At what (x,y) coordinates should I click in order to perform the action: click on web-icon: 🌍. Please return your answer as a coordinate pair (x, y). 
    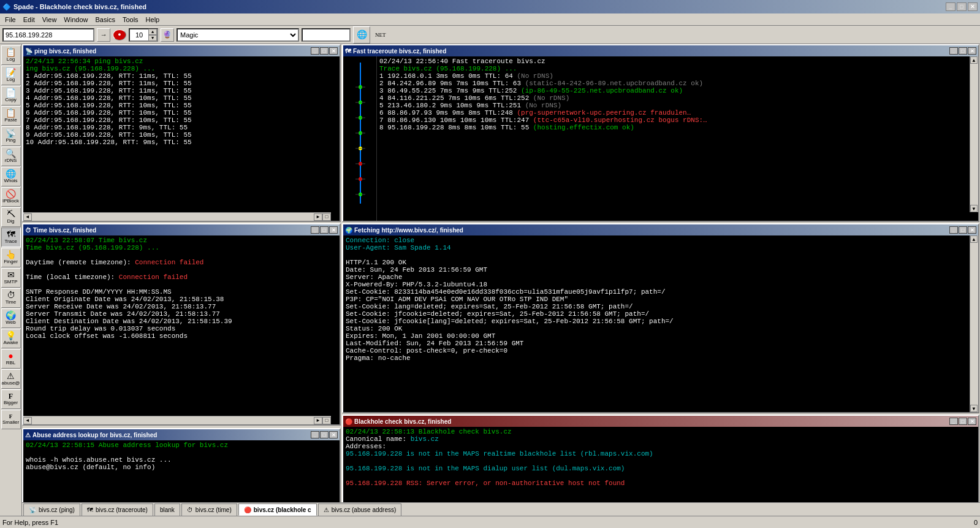
    Looking at the image, I should click on (11, 315).